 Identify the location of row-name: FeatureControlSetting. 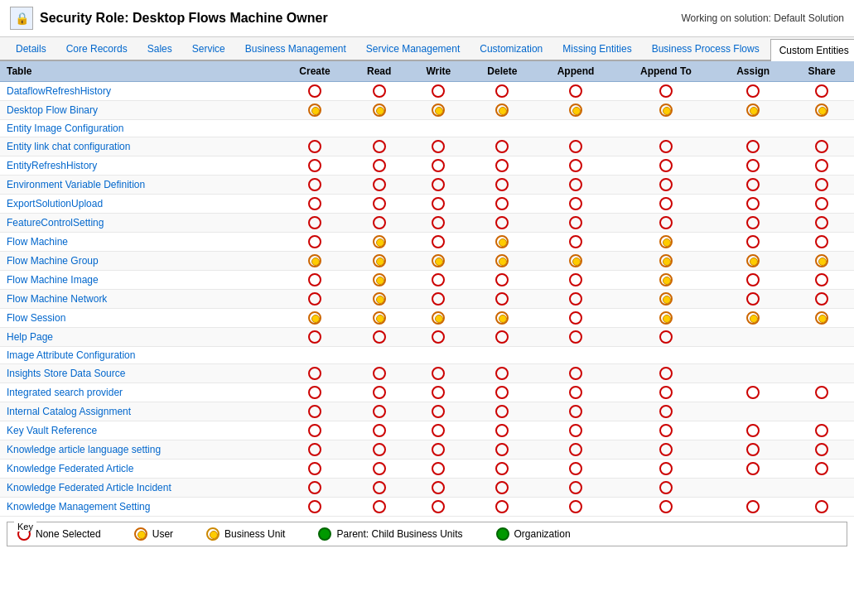
(140, 224).